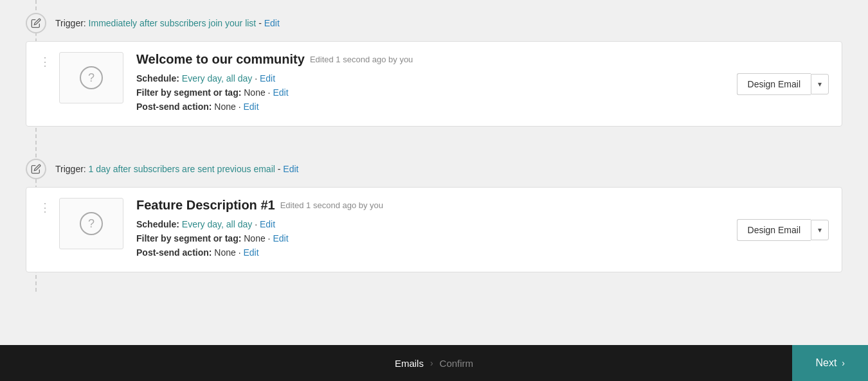  Describe the element at coordinates (826, 363) in the screenshot. I see `next-label: Next` at that location.